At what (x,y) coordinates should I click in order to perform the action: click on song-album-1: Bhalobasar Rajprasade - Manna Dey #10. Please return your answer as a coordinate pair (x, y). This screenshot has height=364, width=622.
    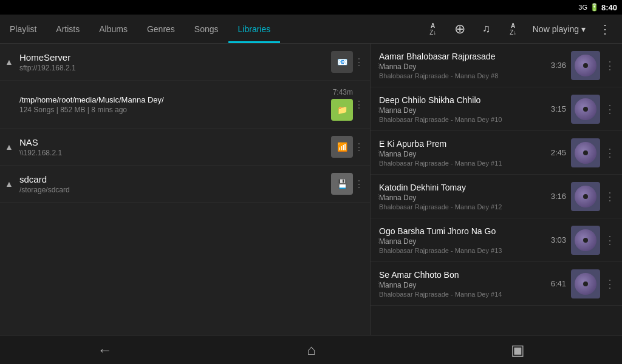
    Looking at the image, I should click on (465, 120).